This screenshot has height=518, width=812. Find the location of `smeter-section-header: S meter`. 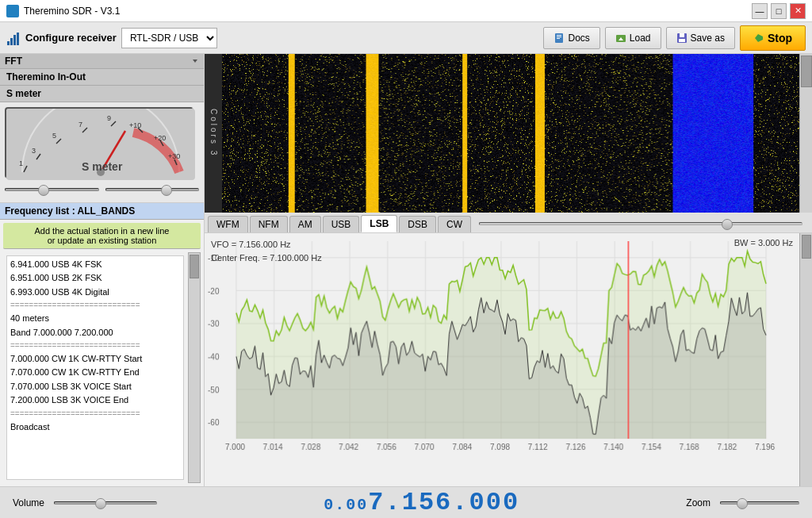

smeter-section-header: S meter is located at coordinates (102, 94).